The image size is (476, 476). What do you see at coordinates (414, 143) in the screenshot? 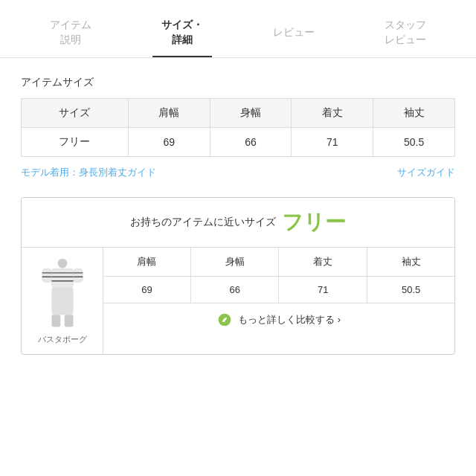
I see `cell-sleeve: 50.5` at bounding box center [414, 143].